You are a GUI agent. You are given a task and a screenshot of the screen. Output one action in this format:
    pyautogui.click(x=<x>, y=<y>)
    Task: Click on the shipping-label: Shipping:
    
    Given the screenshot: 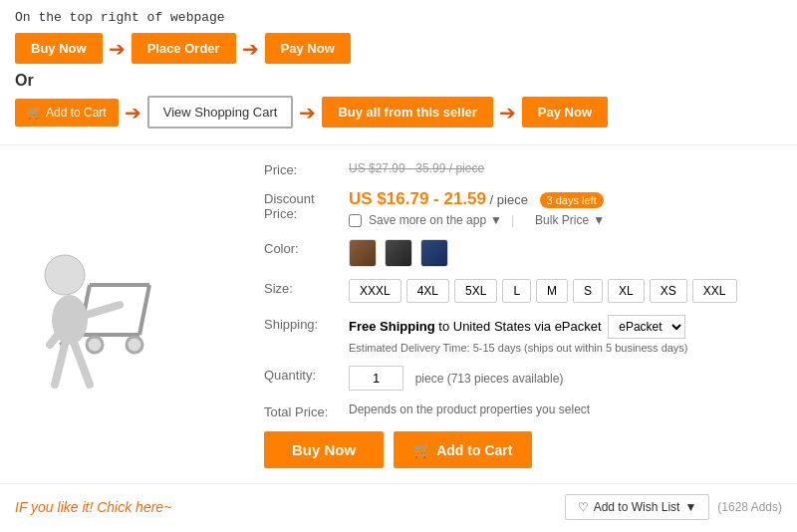 What is the action you would take?
    pyautogui.click(x=307, y=323)
    